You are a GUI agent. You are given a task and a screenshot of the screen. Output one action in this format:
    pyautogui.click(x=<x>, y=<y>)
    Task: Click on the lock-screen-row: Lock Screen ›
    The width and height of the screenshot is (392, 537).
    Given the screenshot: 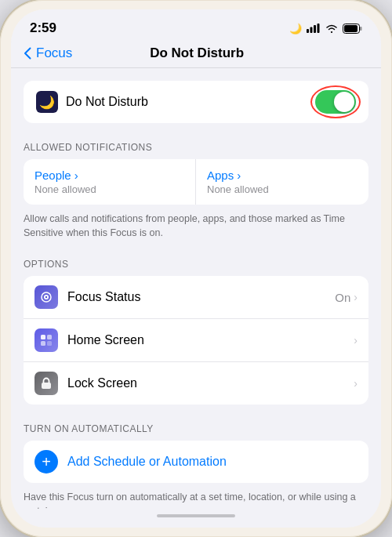 What is the action you would take?
    pyautogui.click(x=196, y=383)
    